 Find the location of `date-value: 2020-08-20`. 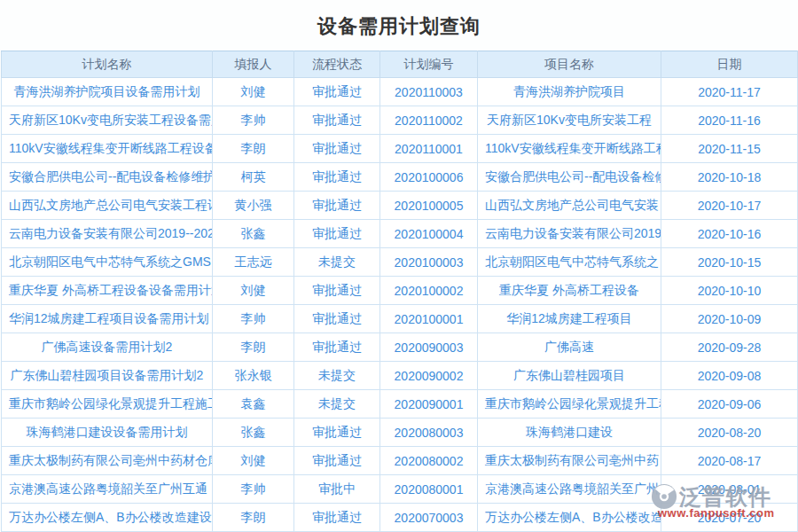

date-value: 2020-08-20 is located at coordinates (730, 433).